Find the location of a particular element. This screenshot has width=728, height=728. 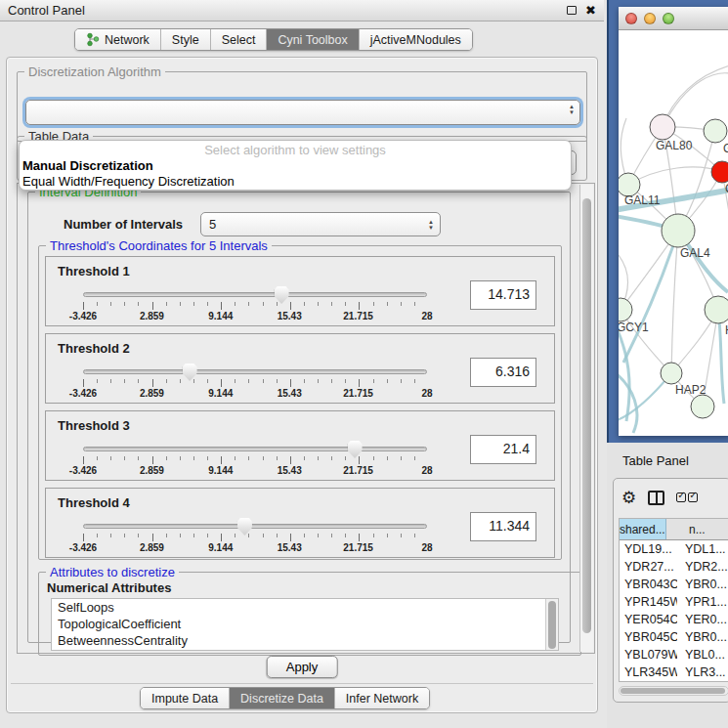

close-icon: ✖ is located at coordinates (590, 10).